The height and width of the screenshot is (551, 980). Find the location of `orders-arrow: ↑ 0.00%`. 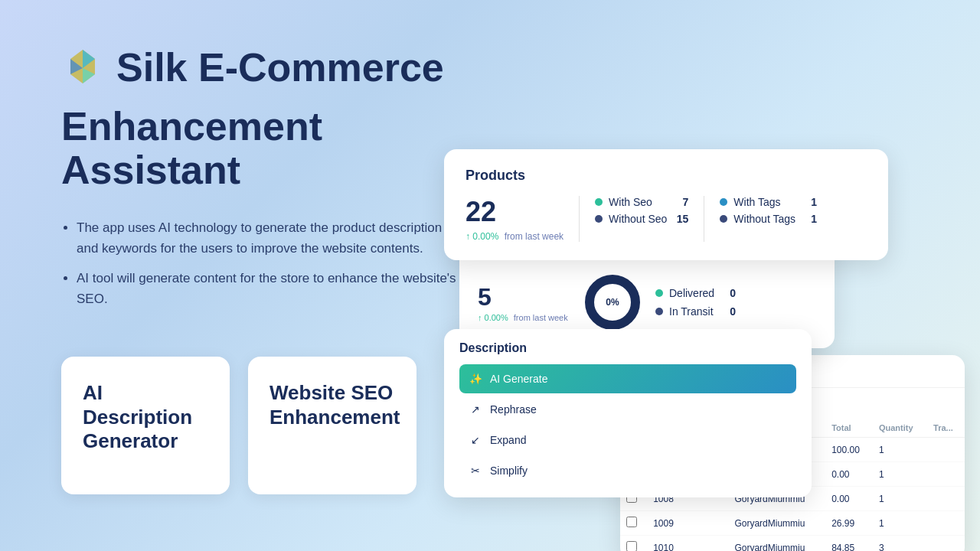

orders-arrow: ↑ 0.00% is located at coordinates (493, 318).